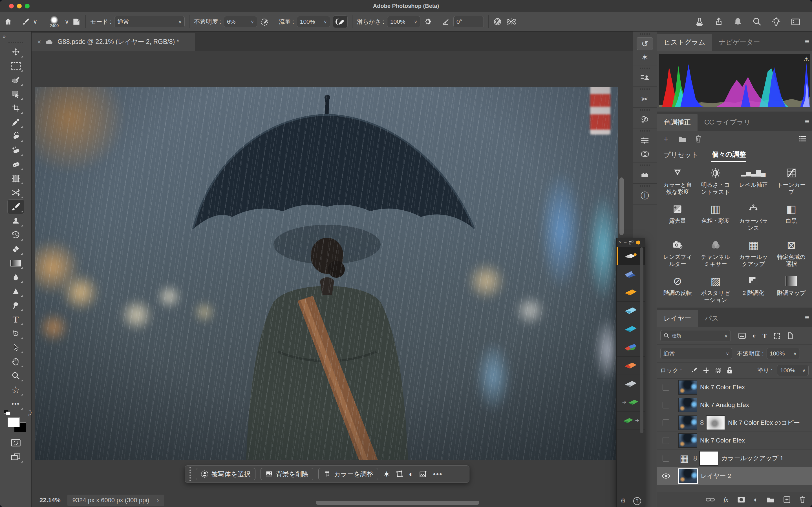 This screenshot has width=812, height=507. What do you see at coordinates (16, 66) in the screenshot?
I see `marquee-tool` at bounding box center [16, 66].